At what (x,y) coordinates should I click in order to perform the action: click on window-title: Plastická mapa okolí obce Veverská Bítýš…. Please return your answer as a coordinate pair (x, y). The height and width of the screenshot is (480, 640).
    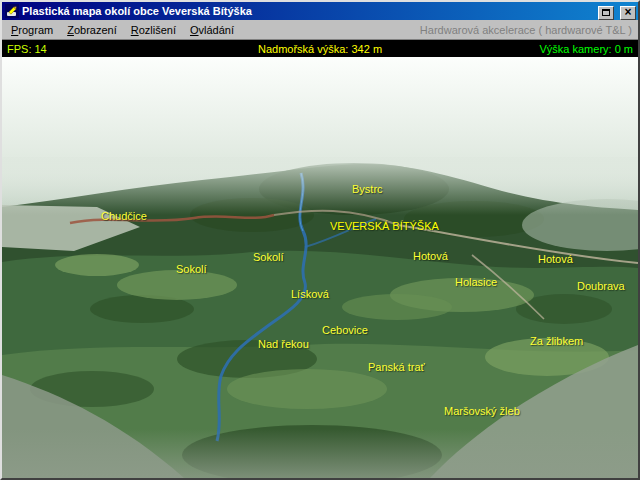
    Looking at the image, I should click on (309, 11).